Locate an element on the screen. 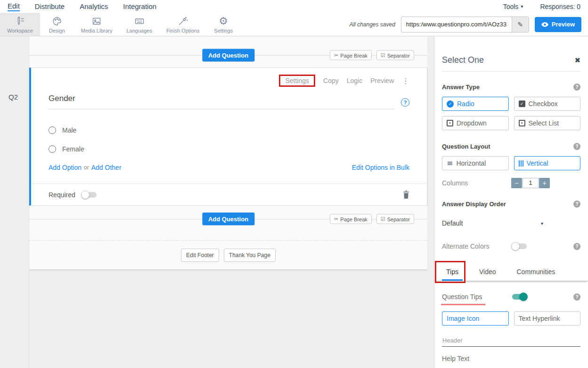 Image resolution: width=588 pixels, height=368 pixels. edit-options-in-bulk-link: Edit Options in Bulk is located at coordinates (381, 167).